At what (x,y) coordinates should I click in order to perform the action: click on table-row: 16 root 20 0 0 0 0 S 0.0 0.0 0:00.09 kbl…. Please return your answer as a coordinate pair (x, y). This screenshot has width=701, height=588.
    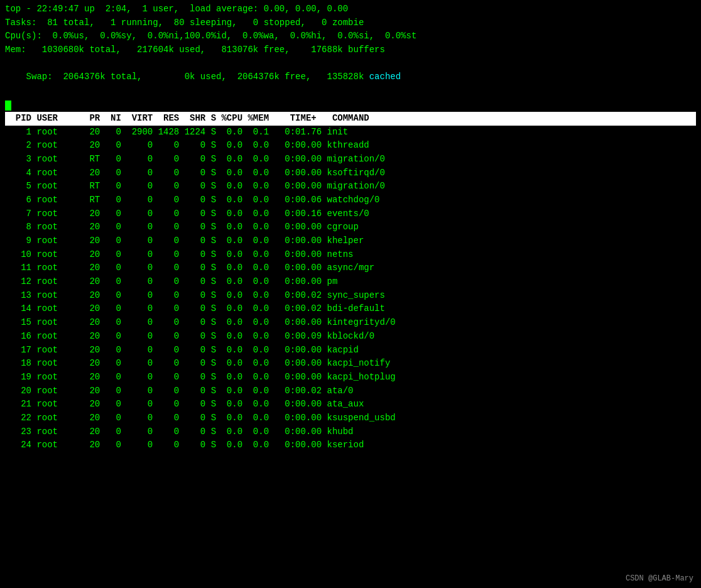
    Looking at the image, I should click on (350, 337).